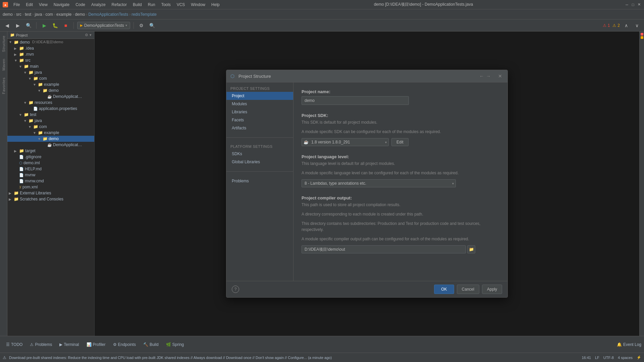 The image size is (644, 362). I want to click on tab-terminal: ▶ Terminal, so click(69, 345).